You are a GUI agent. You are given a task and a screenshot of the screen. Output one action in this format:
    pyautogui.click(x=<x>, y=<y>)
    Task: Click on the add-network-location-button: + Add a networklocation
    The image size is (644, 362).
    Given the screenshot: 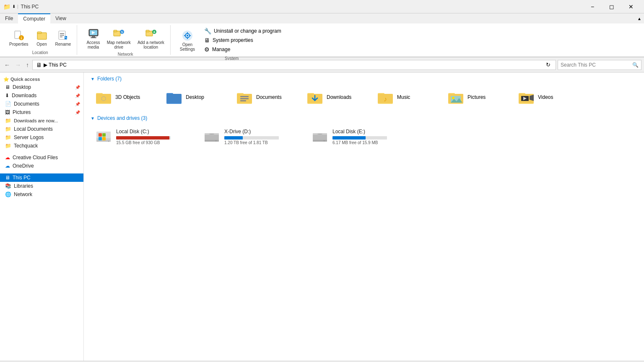 What is the action you would take?
    pyautogui.click(x=151, y=38)
    